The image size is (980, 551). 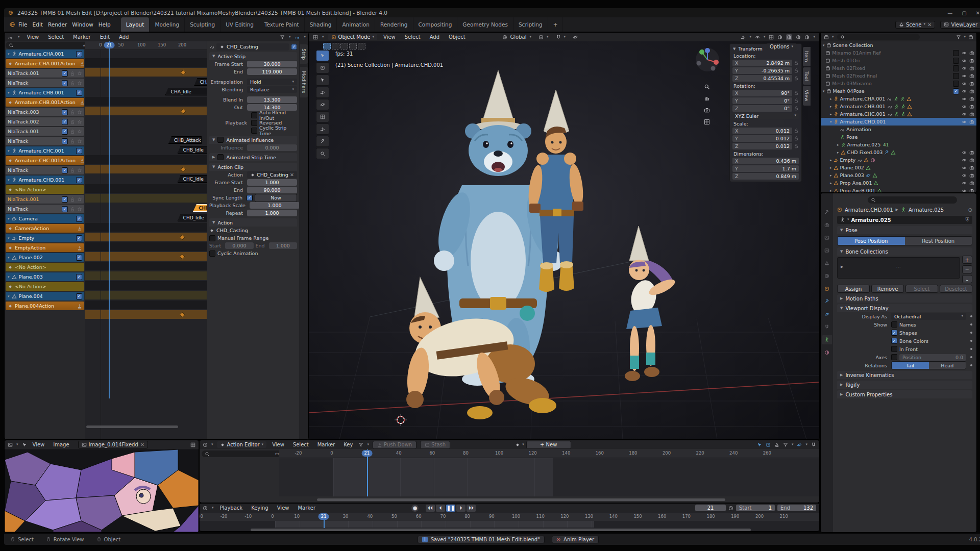 I want to click on frame-start-field: 30.000, so click(x=272, y=64).